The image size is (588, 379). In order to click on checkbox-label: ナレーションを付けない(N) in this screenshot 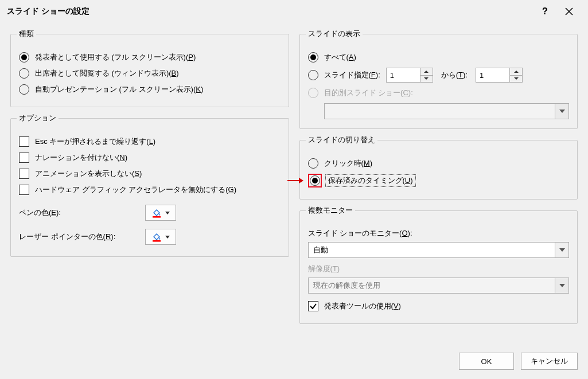, I will do `click(81, 158)`.